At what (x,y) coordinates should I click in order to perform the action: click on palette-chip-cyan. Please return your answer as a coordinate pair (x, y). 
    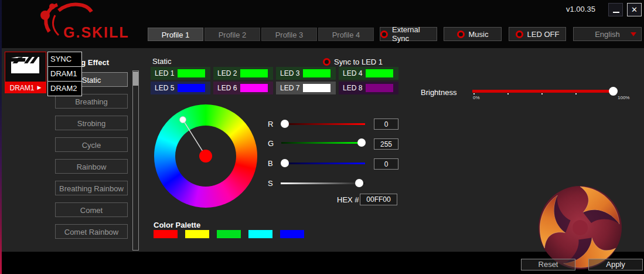
    Looking at the image, I should click on (260, 234).